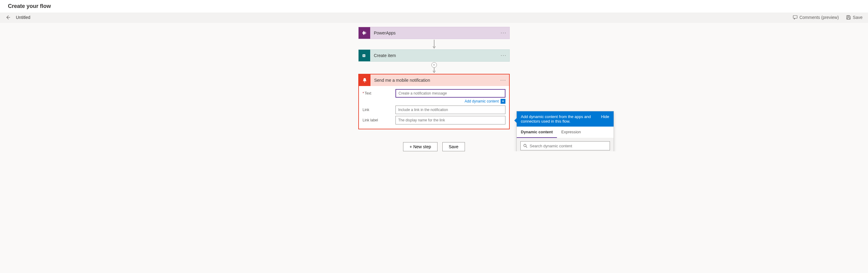  I want to click on panel-caret-icon, so click(516, 120).